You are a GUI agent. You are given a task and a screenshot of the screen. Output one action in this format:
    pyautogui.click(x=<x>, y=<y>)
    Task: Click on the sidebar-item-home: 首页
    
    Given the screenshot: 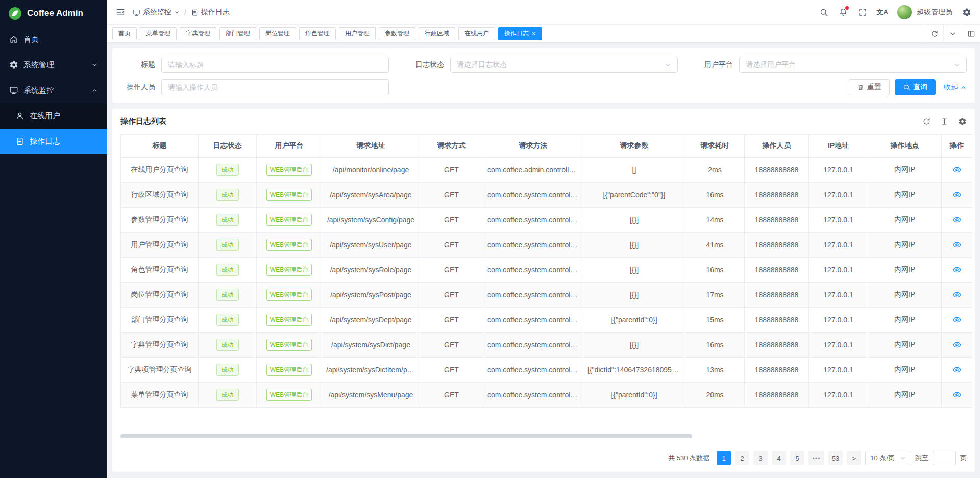 What is the action you would take?
    pyautogui.click(x=54, y=39)
    